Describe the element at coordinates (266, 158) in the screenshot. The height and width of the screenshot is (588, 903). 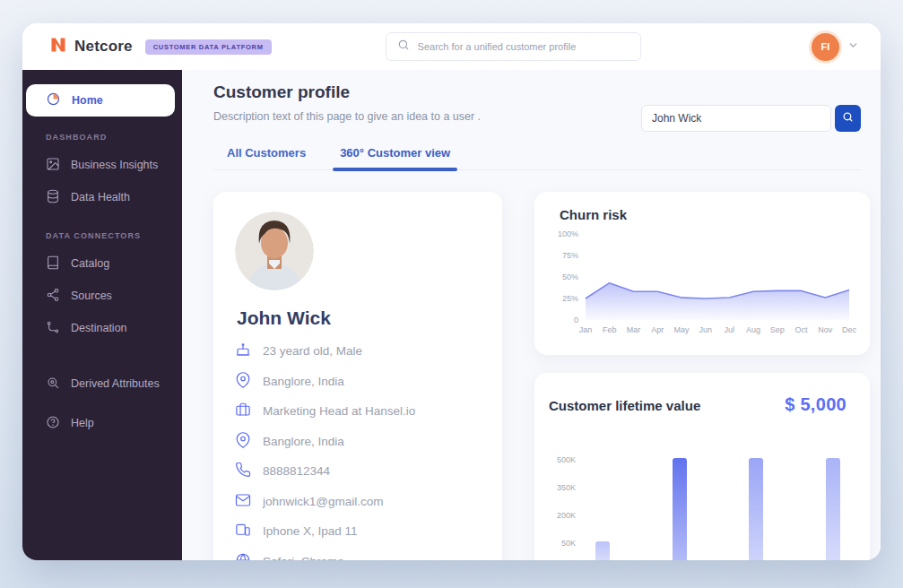
I see `tab-all-customers: All Customers` at that location.